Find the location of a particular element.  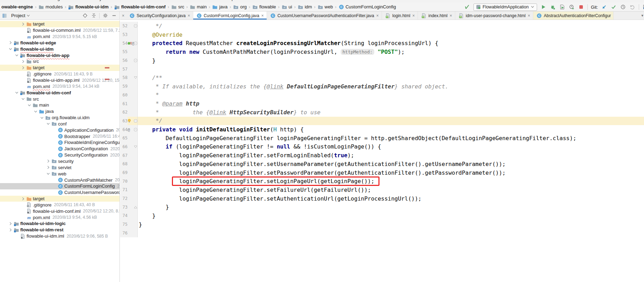

tree-item-pom-xml: mpom.xml2020/8/13 9:54, 5.15 kB is located at coordinates (60, 37).